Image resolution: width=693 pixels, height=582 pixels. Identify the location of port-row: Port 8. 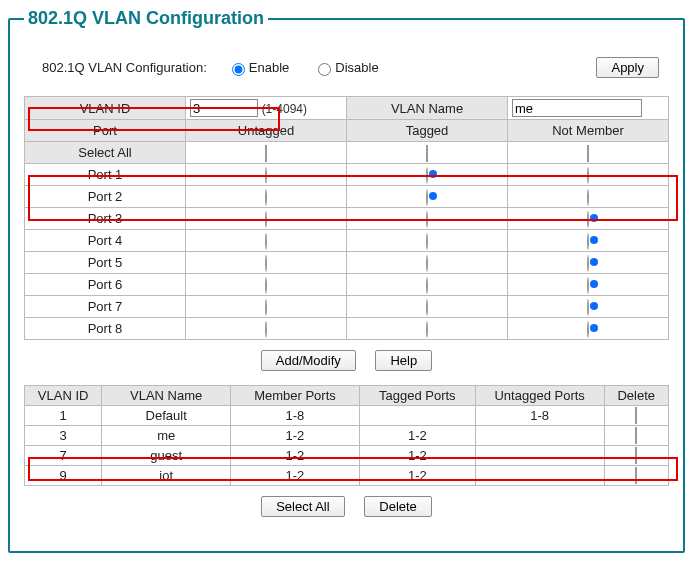
(347, 329).